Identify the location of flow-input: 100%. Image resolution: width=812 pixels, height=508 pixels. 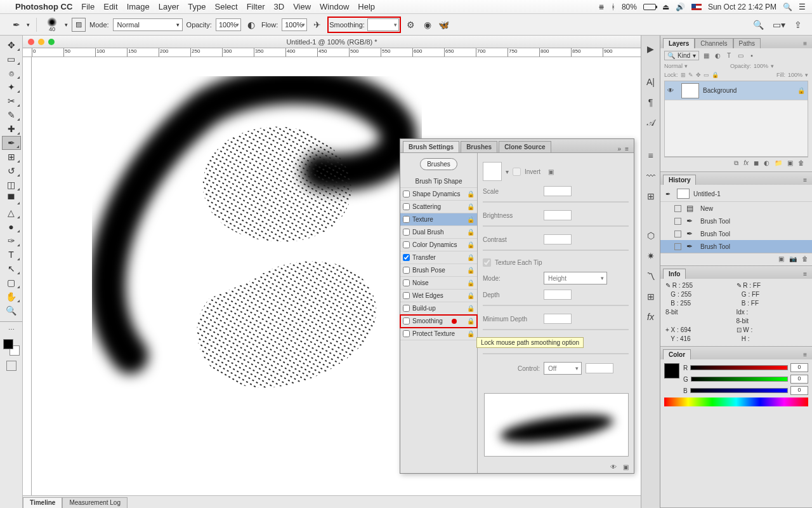
(294, 25).